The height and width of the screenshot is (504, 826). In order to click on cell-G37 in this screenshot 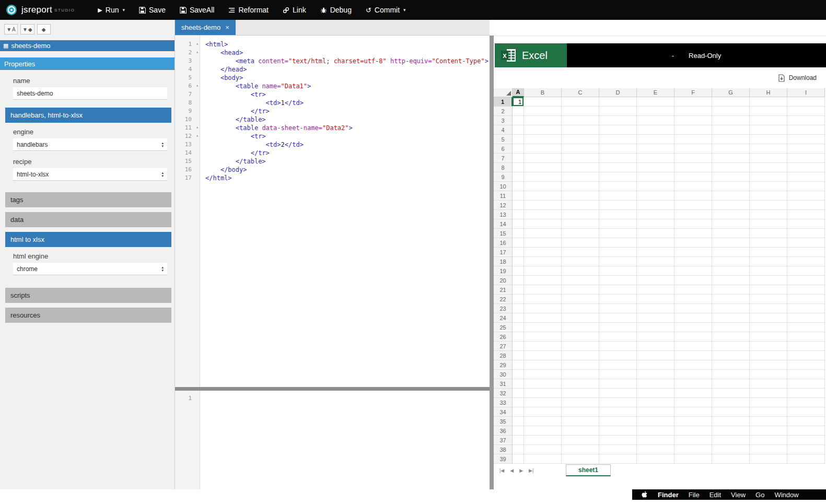, I will do `click(731, 440)`.